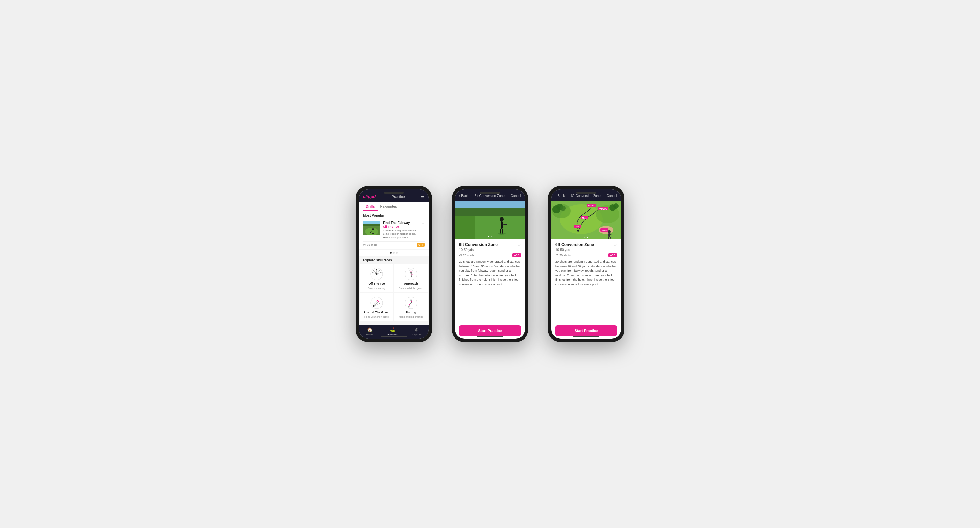 Image resolution: width=980 pixels, height=528 pixels. What do you see at coordinates (401, 230) in the screenshot?
I see `drill-info: Find The Fairway Off The Tee Create an i…` at bounding box center [401, 230].